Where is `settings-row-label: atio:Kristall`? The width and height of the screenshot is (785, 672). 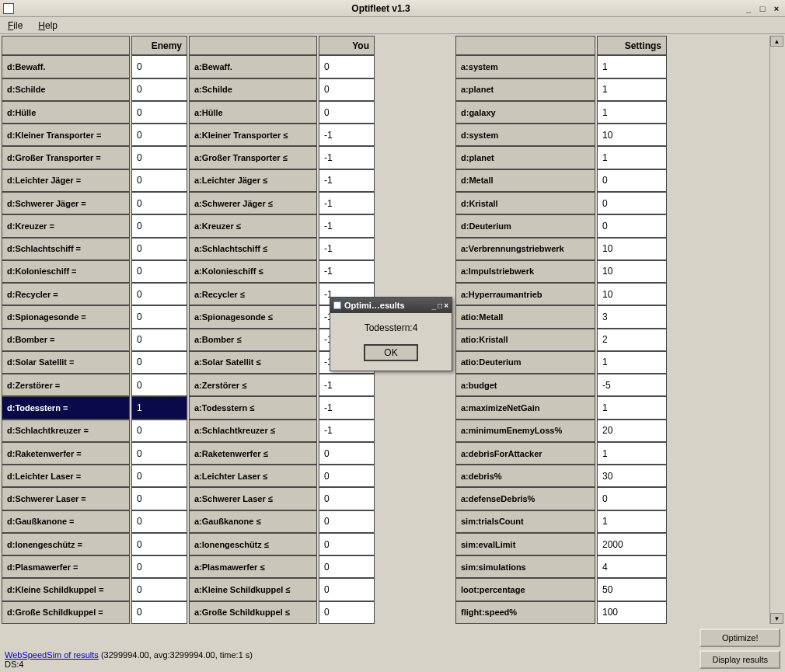 settings-row-label: atio:Kristall is located at coordinates (525, 340).